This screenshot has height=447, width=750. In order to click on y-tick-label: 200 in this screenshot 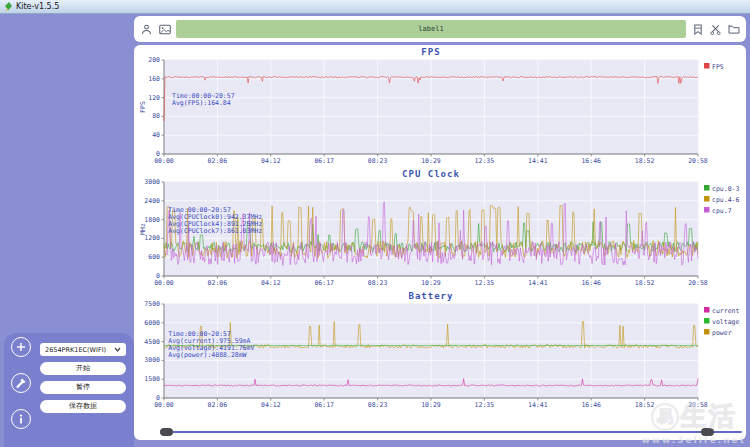, I will do `click(154, 60)`.